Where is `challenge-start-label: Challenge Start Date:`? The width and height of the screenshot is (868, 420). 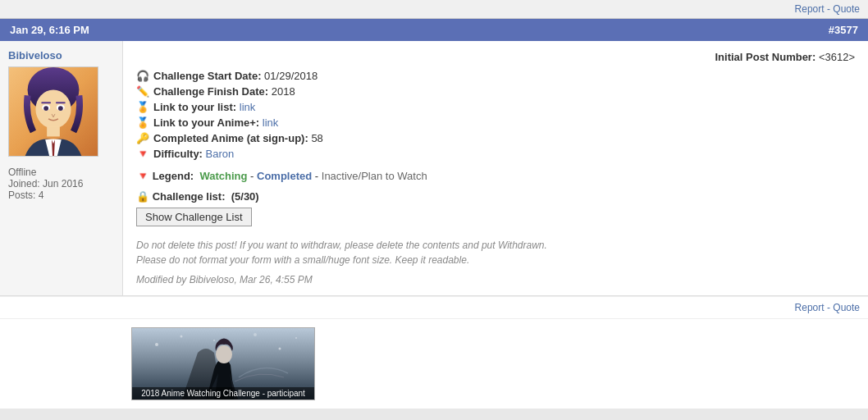 challenge-start-label: Challenge Start Date: is located at coordinates (207, 75).